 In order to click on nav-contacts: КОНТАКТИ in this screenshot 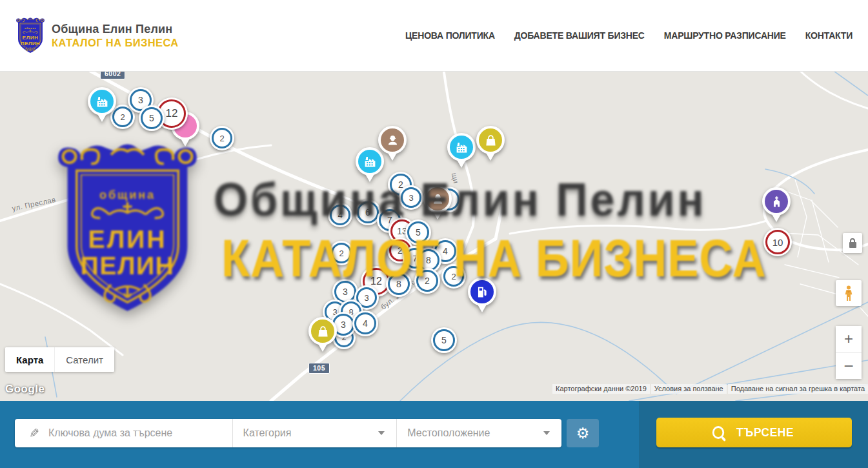, I will do `click(829, 36)`.